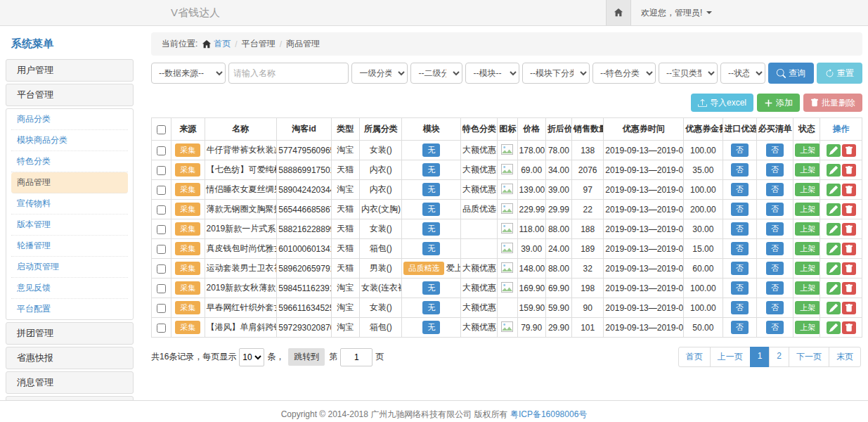 This screenshot has height=422, width=868. I want to click on breadcrumb-home-link: 首页, so click(216, 44).